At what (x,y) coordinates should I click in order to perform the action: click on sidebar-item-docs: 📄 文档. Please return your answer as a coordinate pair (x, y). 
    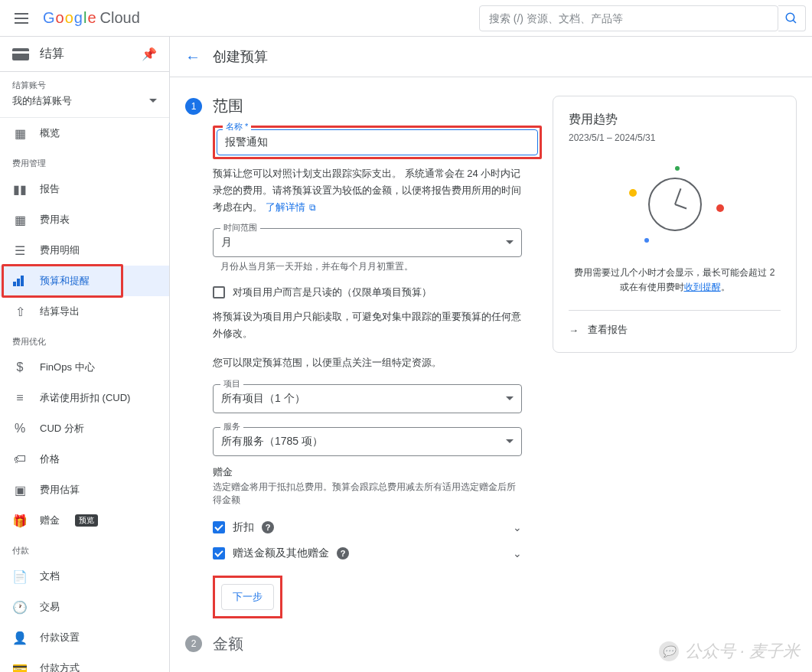
    Looking at the image, I should click on (84, 576).